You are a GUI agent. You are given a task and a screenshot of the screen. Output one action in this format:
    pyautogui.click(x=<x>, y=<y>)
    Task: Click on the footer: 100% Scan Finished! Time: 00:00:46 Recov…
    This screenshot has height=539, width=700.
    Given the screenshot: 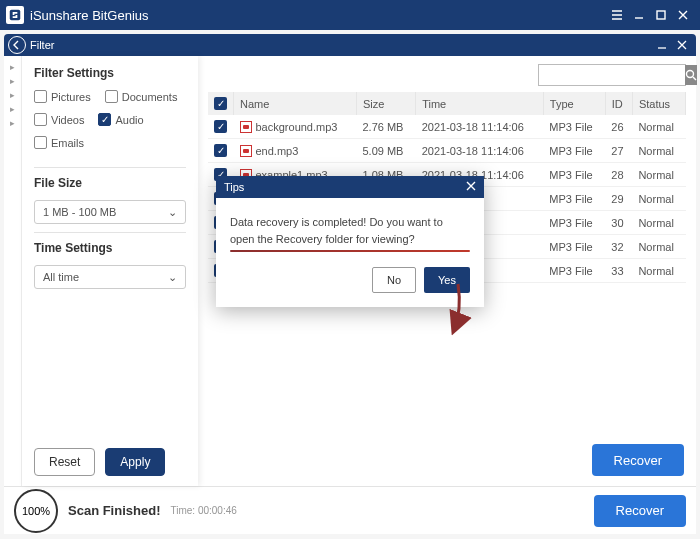 What is the action you would take?
    pyautogui.click(x=350, y=510)
    